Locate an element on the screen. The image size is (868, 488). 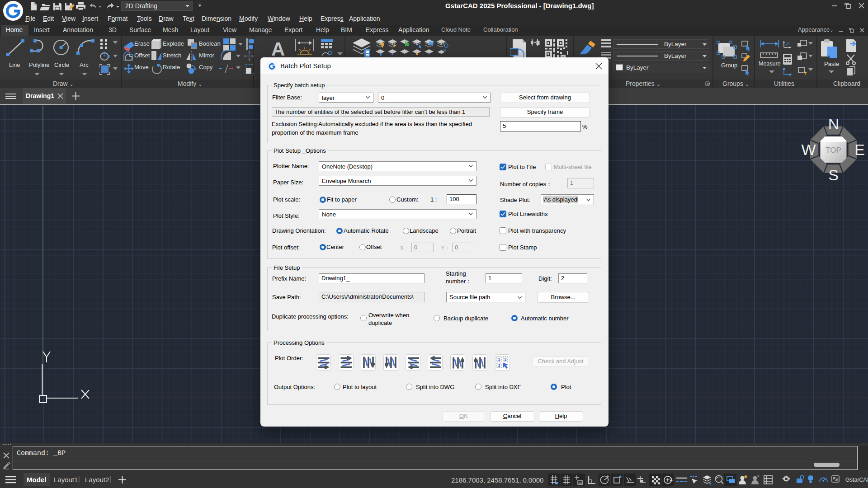
svg-text: 2 is located at coordinates (505, 359).